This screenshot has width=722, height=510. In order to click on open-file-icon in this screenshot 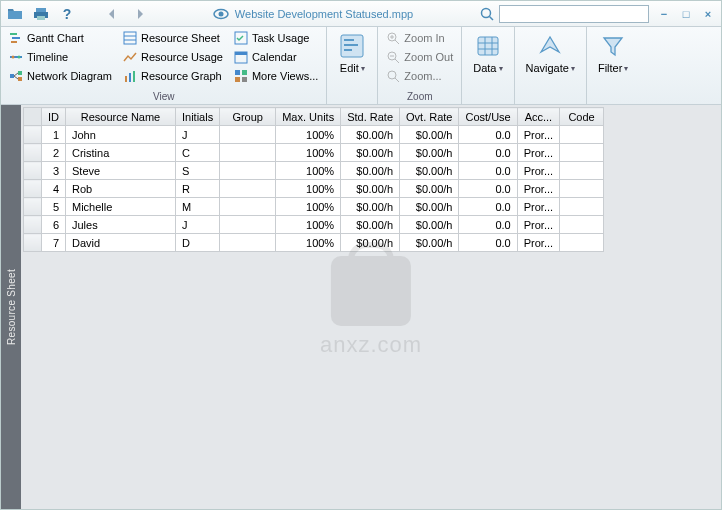, I will do `click(15, 14)`.